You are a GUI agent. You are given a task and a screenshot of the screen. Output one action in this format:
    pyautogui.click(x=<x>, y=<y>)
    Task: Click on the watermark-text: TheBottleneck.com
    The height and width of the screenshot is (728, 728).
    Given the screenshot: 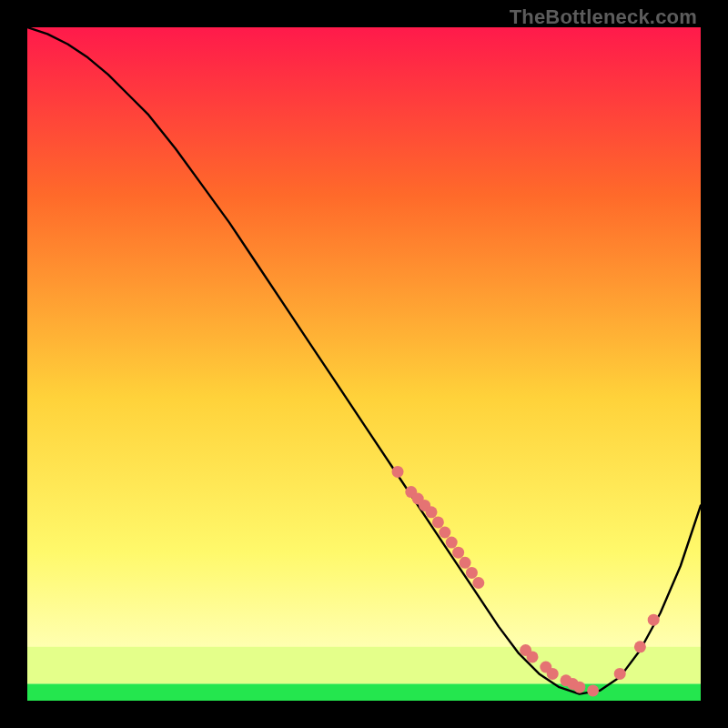 What is the action you would take?
    pyautogui.click(x=603, y=17)
    